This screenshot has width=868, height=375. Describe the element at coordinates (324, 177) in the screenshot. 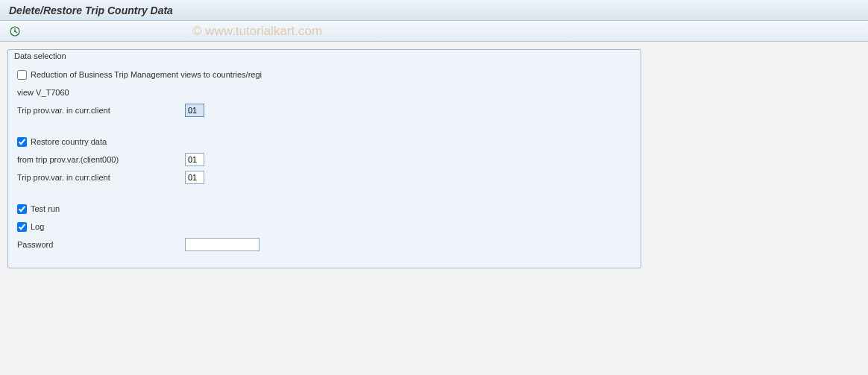

I see `trip-prov-curr2-row: Trip prov.var. in curr.client` at that location.